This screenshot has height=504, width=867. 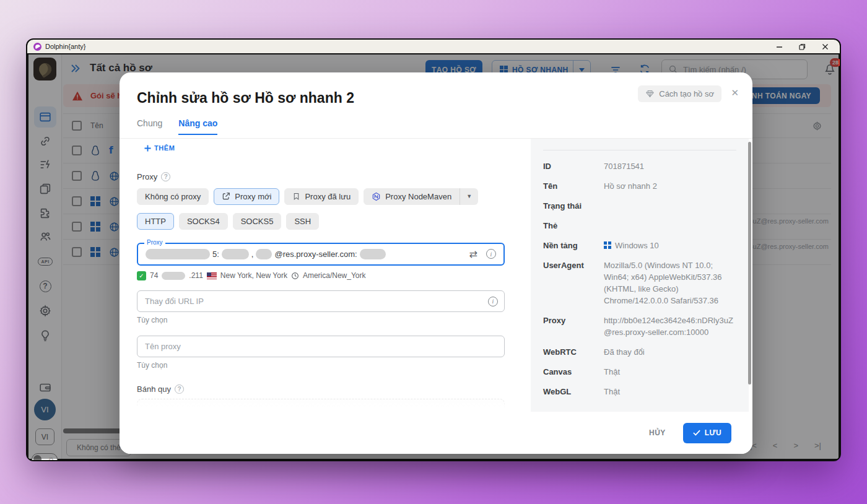 What do you see at coordinates (173, 197) in the screenshot?
I see `proxy-mode-none: Không có proxy` at bounding box center [173, 197].